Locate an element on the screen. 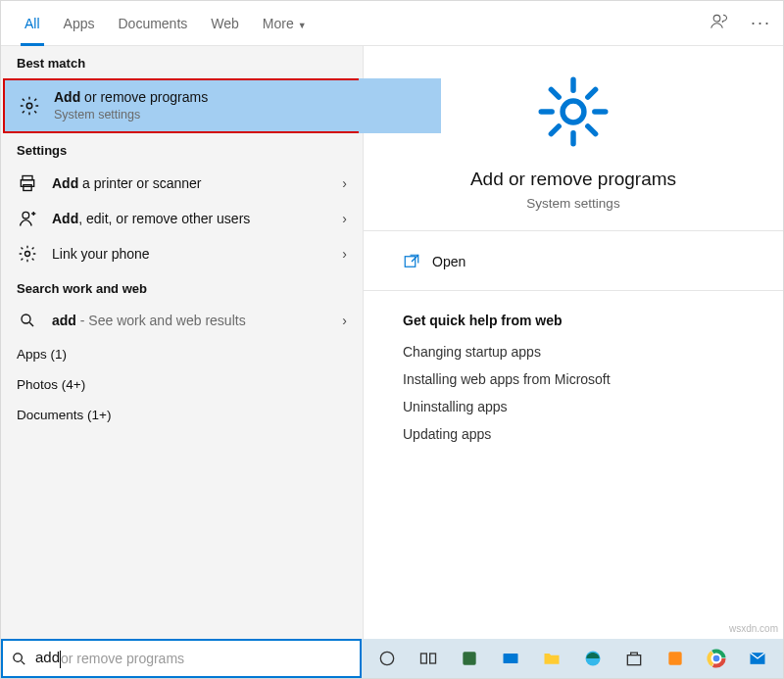 This screenshot has height=679, width=784. taskbar-taskview-icon is located at coordinates (428, 658).